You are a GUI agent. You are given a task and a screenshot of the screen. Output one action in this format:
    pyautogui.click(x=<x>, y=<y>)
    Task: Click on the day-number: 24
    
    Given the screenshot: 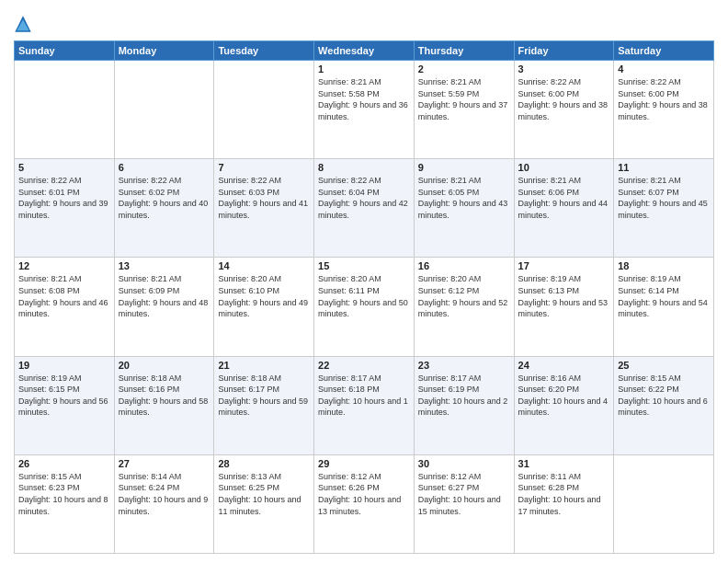 What is the action you would take?
    pyautogui.click(x=564, y=365)
    